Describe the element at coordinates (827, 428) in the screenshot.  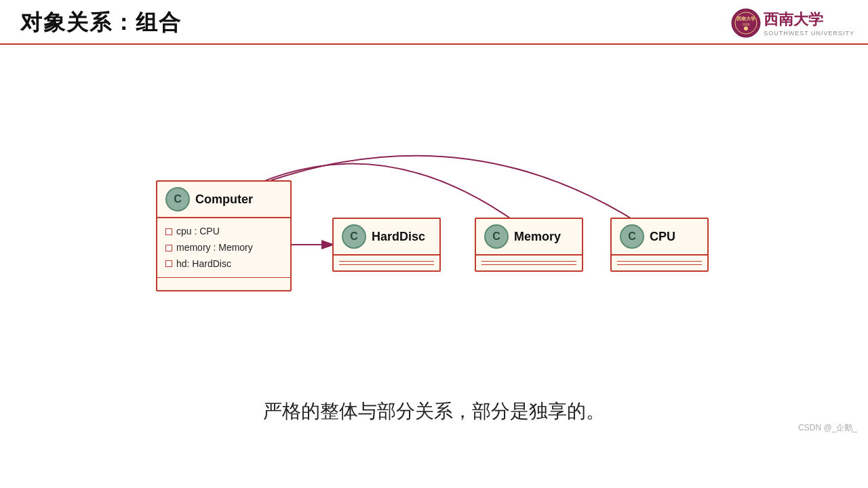
I see `watermark-text: CSDN @_企鹅_` at that location.